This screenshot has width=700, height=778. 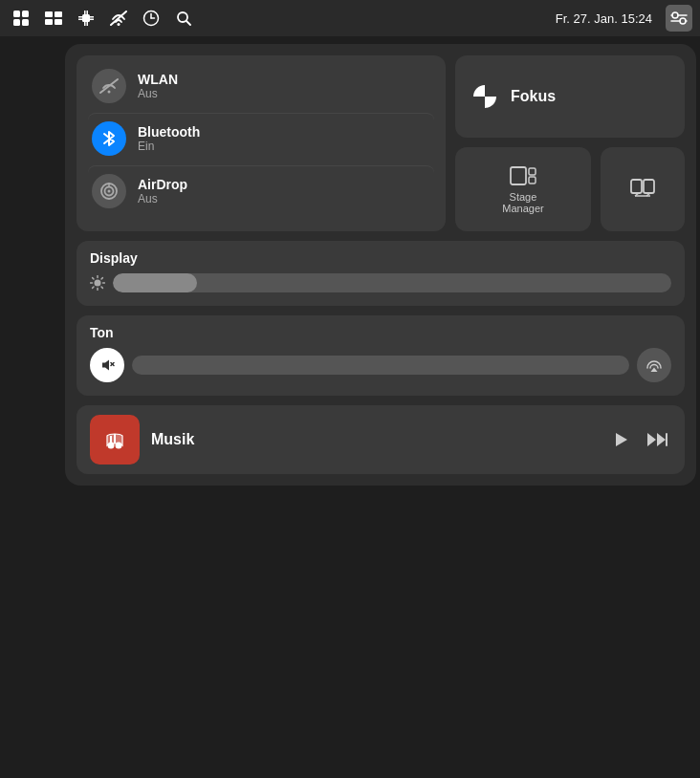 I want to click on play-button, so click(x=621, y=440).